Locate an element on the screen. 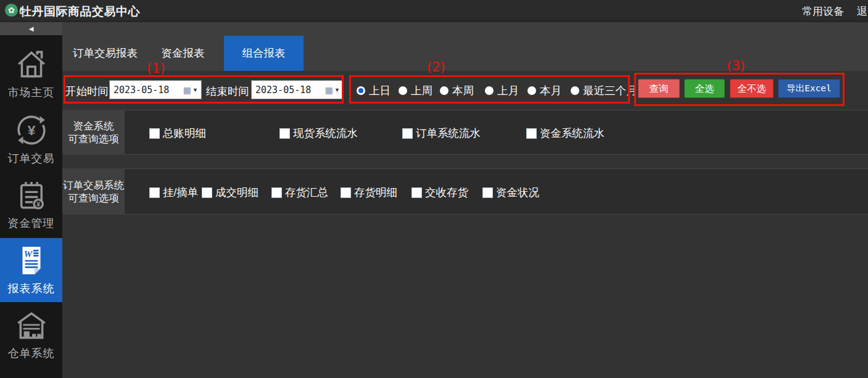  select-all-button: 全选 is located at coordinates (705, 89).